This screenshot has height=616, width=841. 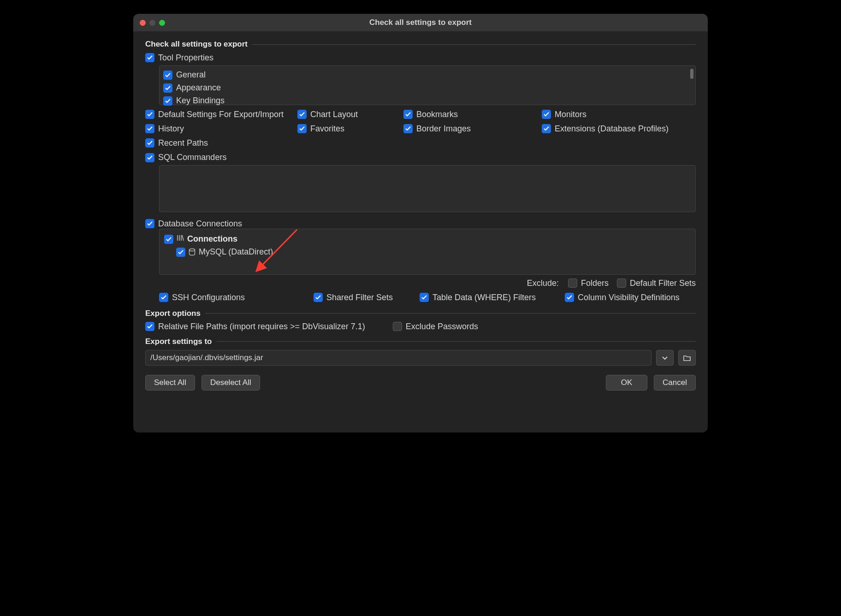 What do you see at coordinates (427, 88) in the screenshot?
I see `checkbox-appearance: Appearance` at bounding box center [427, 88].